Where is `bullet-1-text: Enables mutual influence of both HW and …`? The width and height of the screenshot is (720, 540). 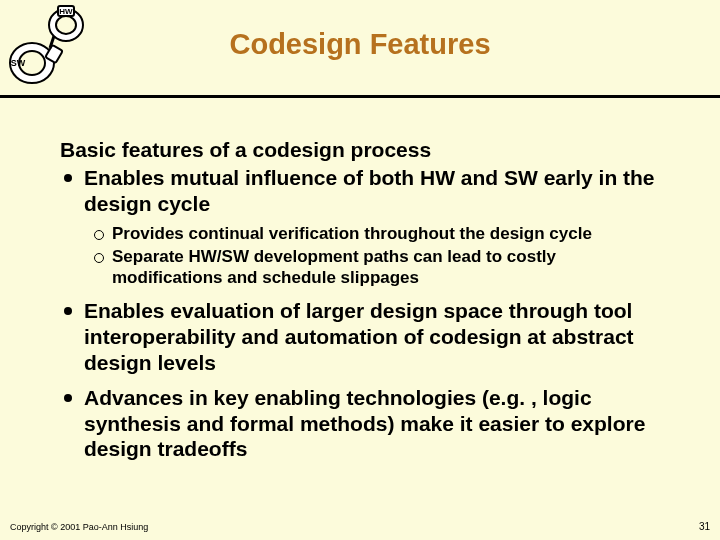
bullet-1-text: Enables mutual influence of both HW and … is located at coordinates (370, 190).